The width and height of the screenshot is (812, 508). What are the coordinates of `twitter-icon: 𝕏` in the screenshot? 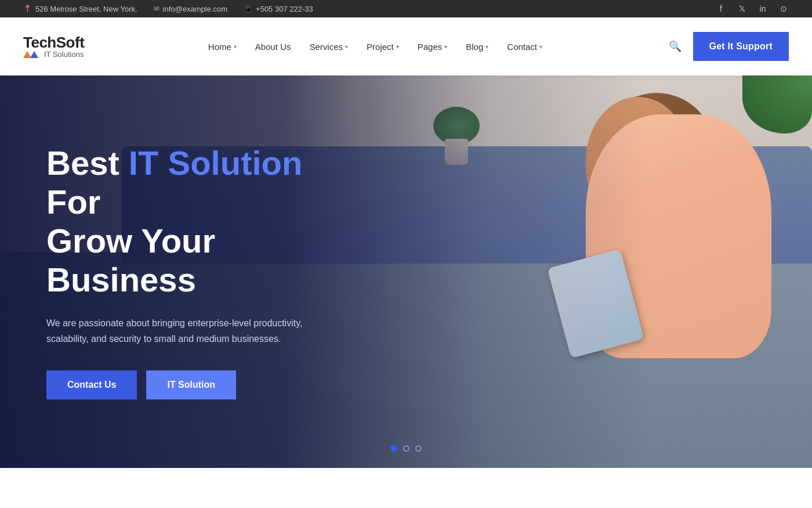 It's located at (742, 9).